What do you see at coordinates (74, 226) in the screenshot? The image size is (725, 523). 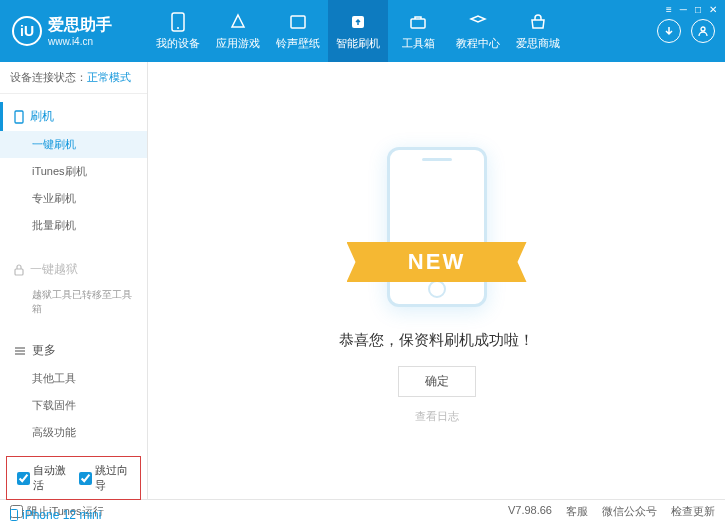 I see `sidebar-item-batch: 批量刷机` at bounding box center [74, 226].